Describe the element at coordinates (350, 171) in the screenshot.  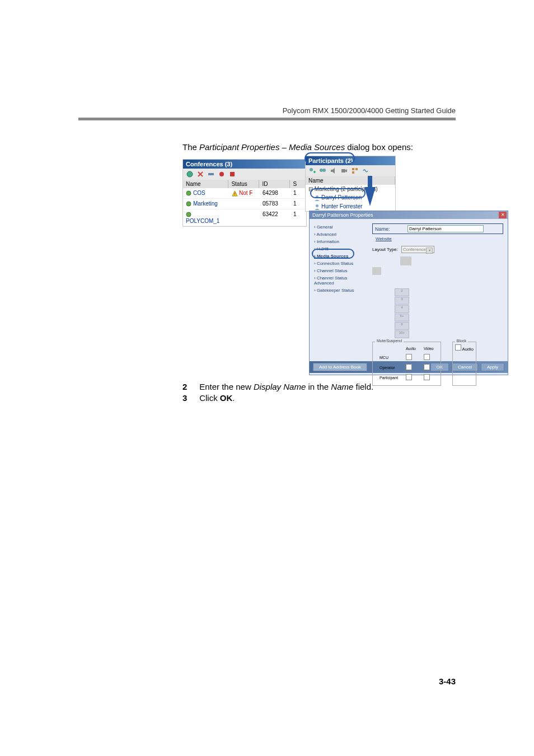
I see `participants-toolbar` at that location.